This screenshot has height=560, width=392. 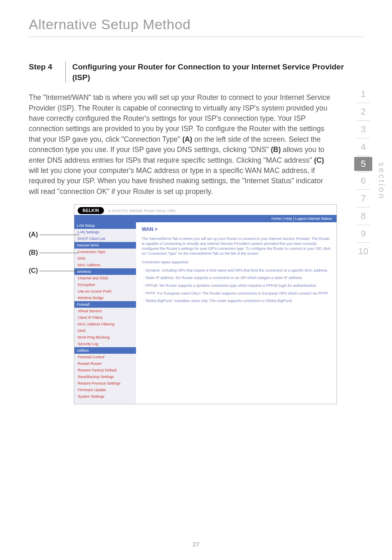 I want to click on sb-system-settings: System Settings, so click(x=105, y=396).